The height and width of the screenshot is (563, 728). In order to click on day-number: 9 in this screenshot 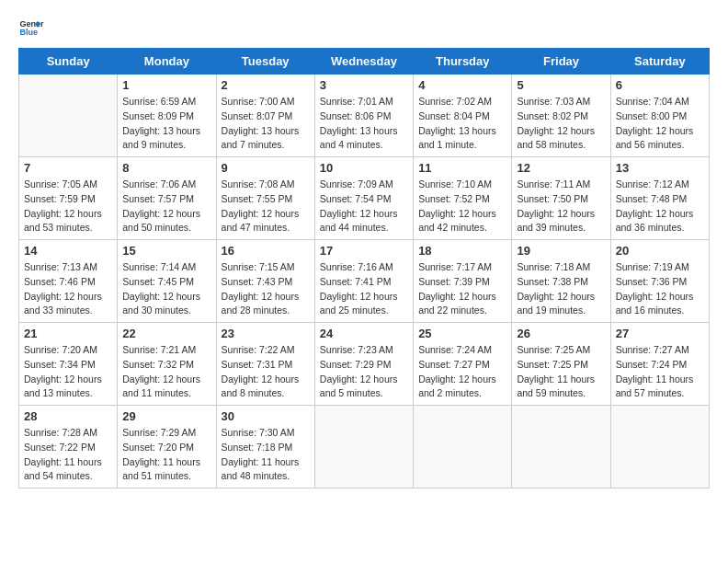, I will do `click(266, 167)`.